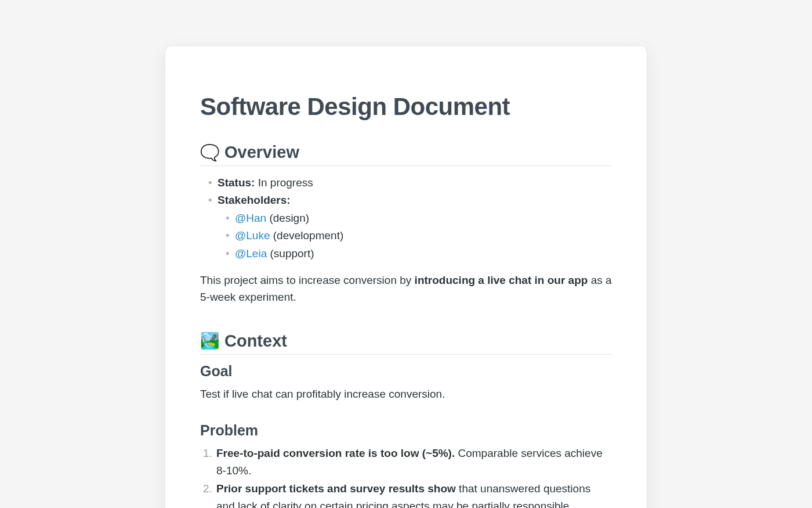  I want to click on mention-link: @Han, so click(251, 218).